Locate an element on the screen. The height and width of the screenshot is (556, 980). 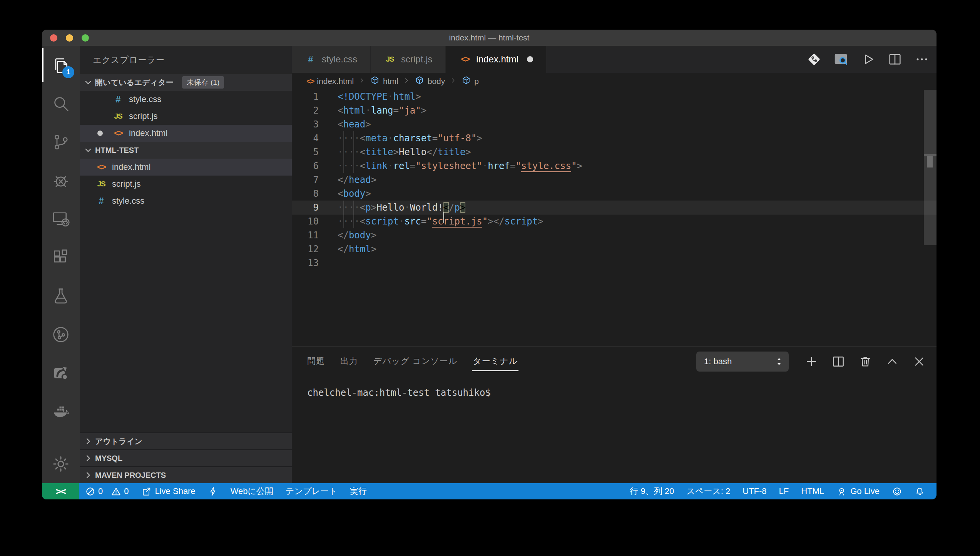
line-number: 1 is located at coordinates (307, 97).